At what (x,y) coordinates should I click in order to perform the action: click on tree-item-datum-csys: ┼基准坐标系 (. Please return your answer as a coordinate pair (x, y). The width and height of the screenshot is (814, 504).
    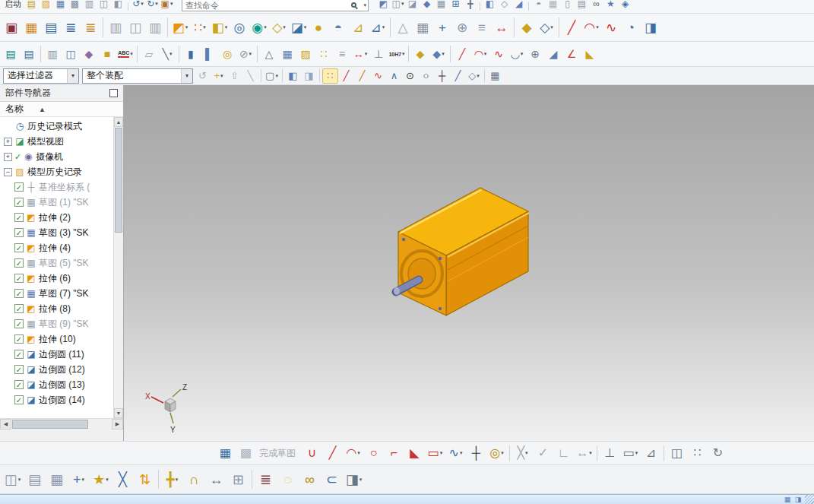
    Looking at the image, I should click on (58, 187).